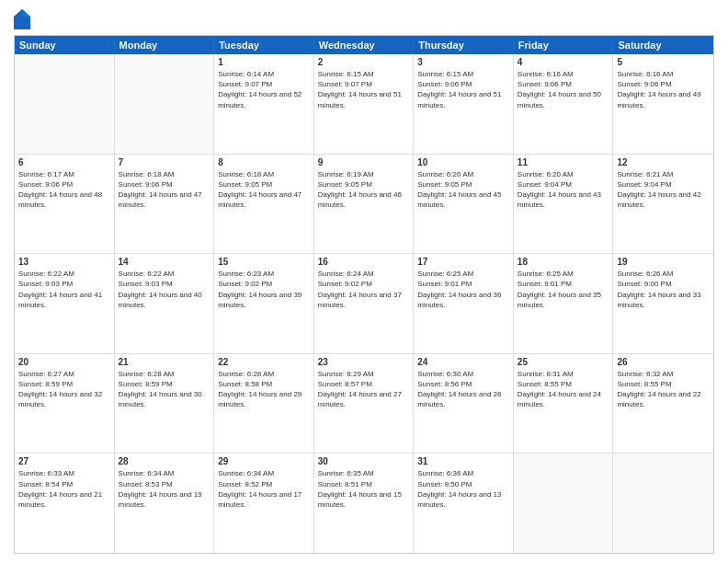 The width and height of the screenshot is (728, 563). Describe the element at coordinates (563, 362) in the screenshot. I see `day-number: 25` at that location.